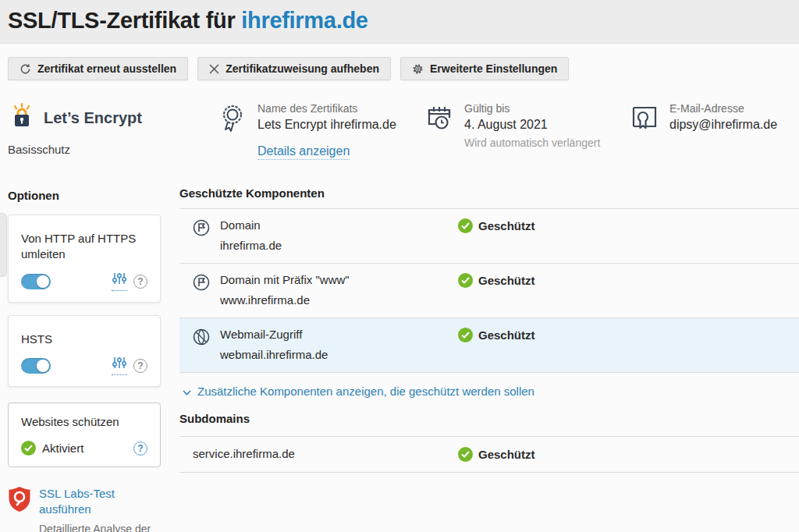 The height and width of the screenshot is (532, 799). Describe the element at coordinates (251, 245) in the screenshot. I see `component-domain: ihrefirma.de` at that location.